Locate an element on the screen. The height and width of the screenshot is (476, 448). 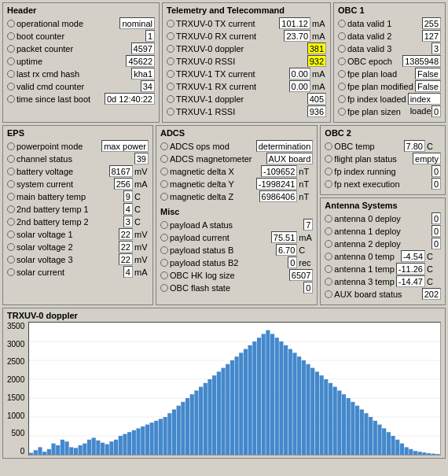
field-unit: rec is located at coordinates (306, 263).